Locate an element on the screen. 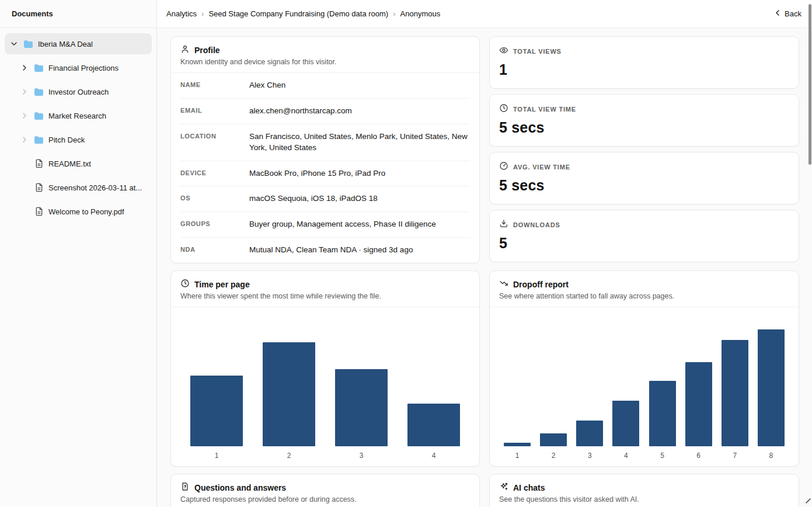 This screenshot has width=812, height=507. x-axis-tick-label: 6 is located at coordinates (698, 456).